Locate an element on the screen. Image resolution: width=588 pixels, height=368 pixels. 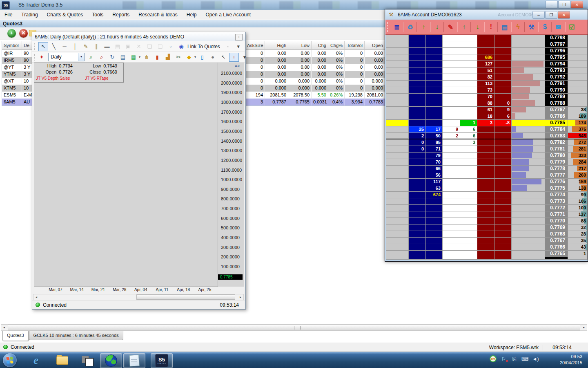
column-header-chg: Chg is located at coordinates (320, 46).